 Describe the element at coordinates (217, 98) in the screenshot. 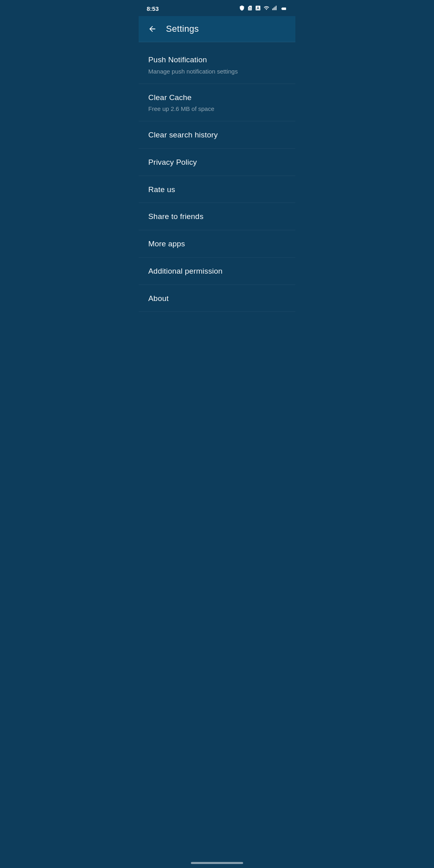

I see `clear-cache-title: Clear Cache` at that location.